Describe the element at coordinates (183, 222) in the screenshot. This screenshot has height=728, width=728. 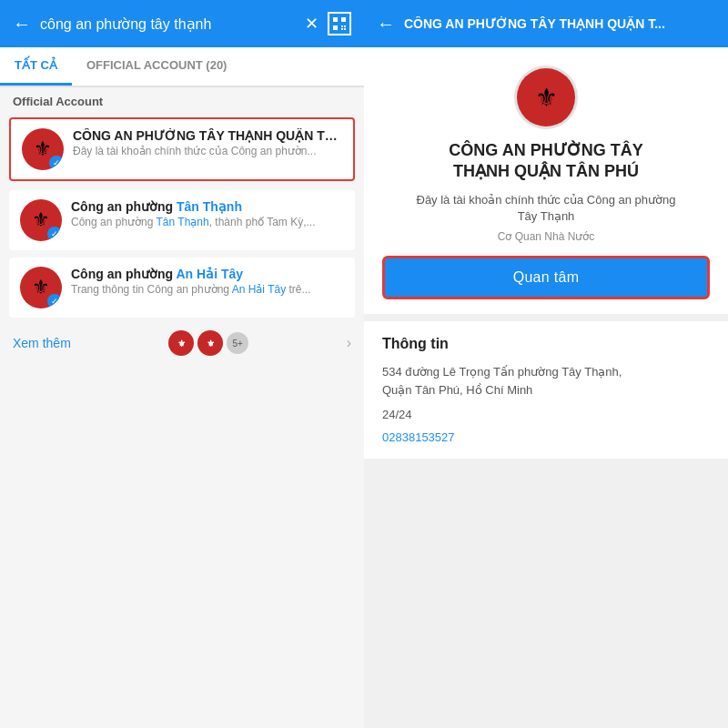
I see `desc-blue-2: Tân Thạnh` at that location.